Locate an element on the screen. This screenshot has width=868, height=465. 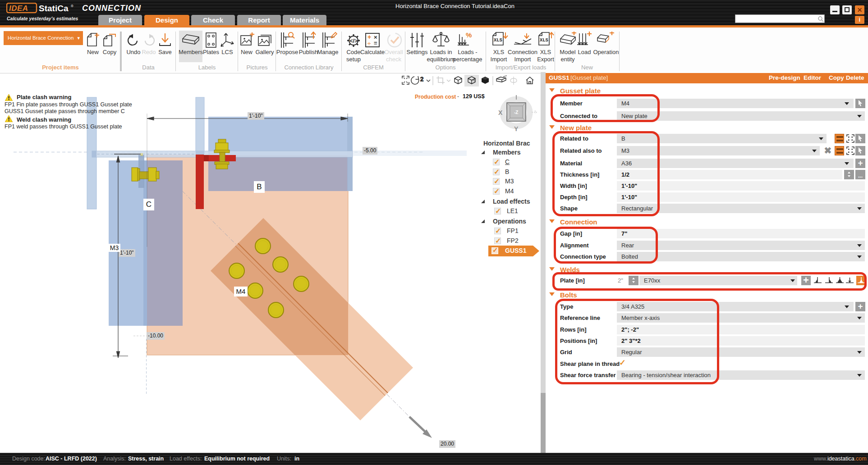
svg-text: IDEA is located at coordinates (19, 8).